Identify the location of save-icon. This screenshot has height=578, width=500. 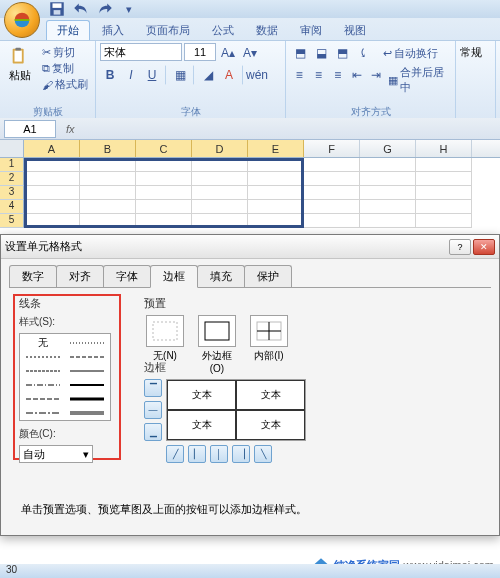
(57, 9).